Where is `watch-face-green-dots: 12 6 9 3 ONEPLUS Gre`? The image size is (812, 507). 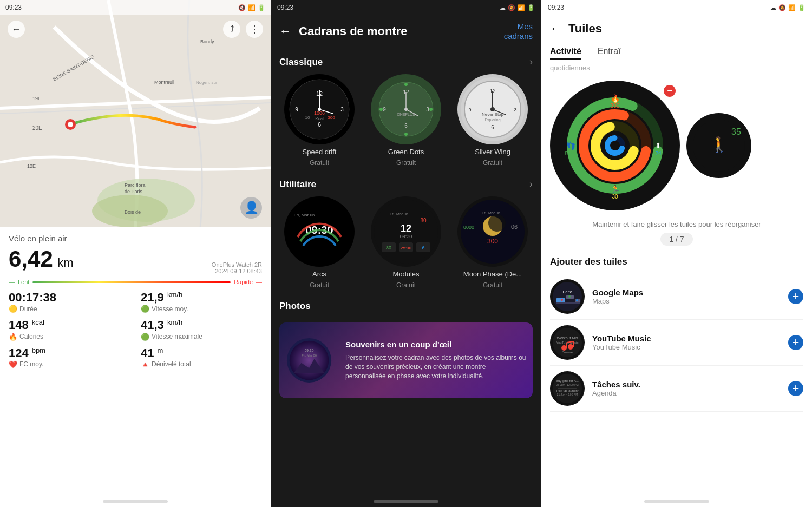
watch-face-green-dots: 12 6 9 3 ONEPLUS Gre is located at coordinates (406, 120).